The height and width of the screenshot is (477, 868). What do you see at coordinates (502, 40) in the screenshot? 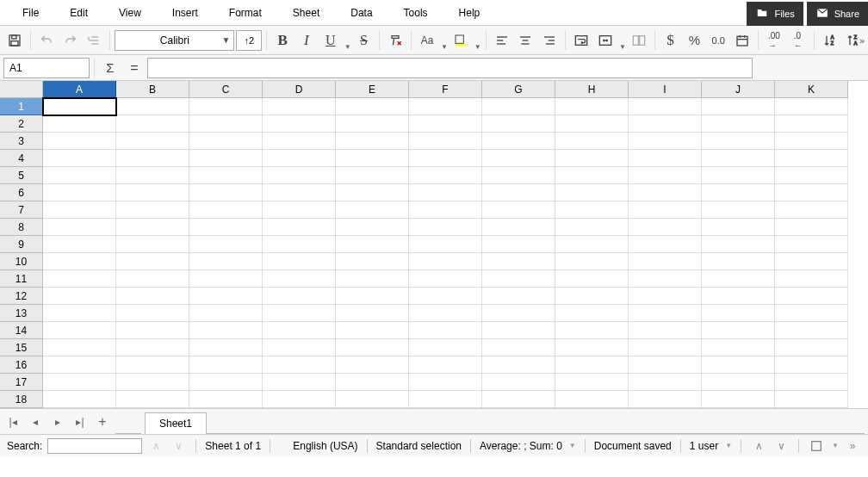
I see `align-left-button` at bounding box center [502, 40].